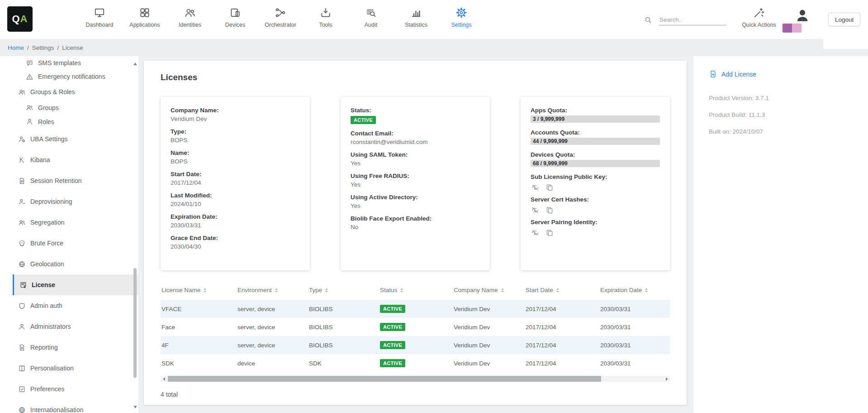 This screenshot has width=868, height=413. I want to click on quick-actions-button: Quick Actions, so click(759, 16).